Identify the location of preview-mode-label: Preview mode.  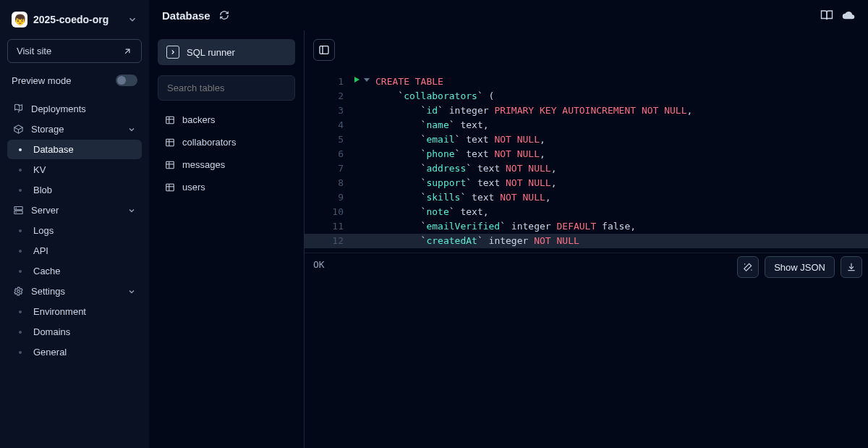
(41, 81).